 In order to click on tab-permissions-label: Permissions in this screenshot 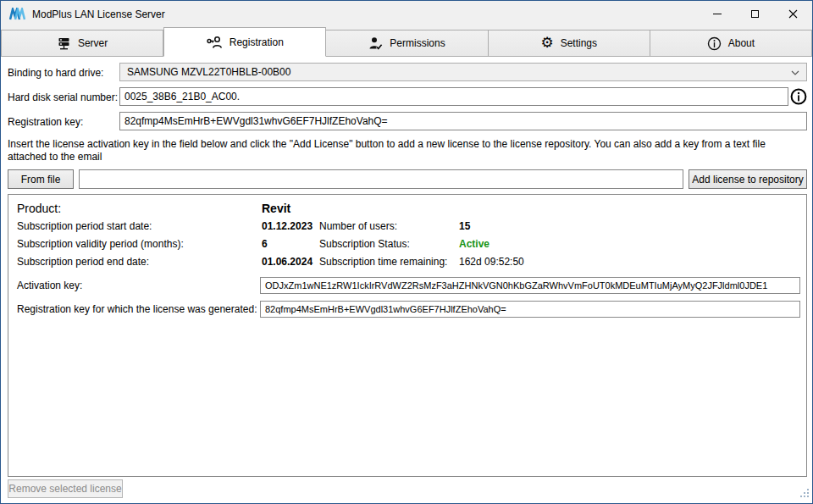, I will do `click(417, 43)`.